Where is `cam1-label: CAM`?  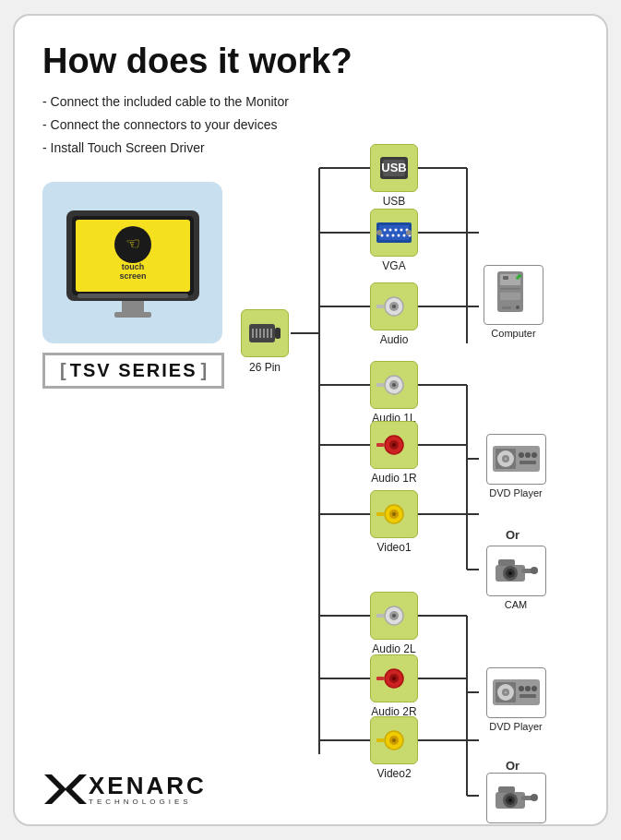
cam1-label: CAM is located at coordinates (516, 605).